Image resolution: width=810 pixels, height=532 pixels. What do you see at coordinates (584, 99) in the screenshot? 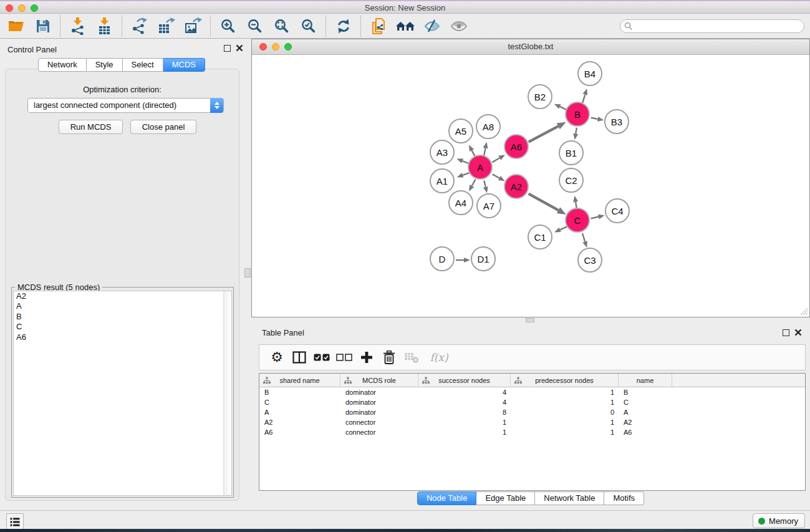
I see `graph-edge-B-B4` at bounding box center [584, 99].